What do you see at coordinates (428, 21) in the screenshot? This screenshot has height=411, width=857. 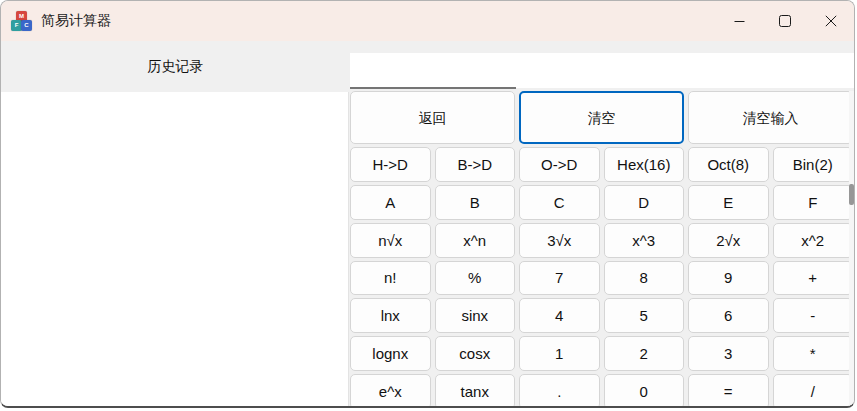 I see `titlebar: M F C 简易计算器` at bounding box center [428, 21].